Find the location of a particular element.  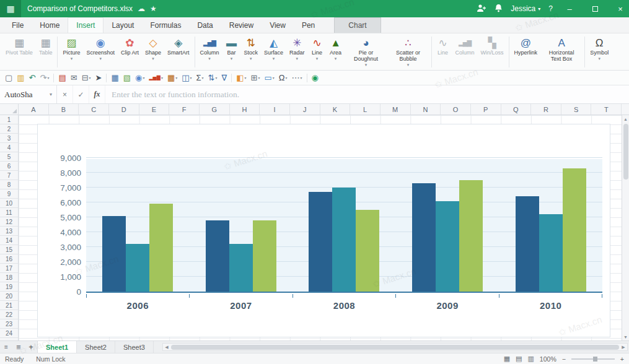

name-box: AutoSha ▾ is located at coordinates (29, 94).